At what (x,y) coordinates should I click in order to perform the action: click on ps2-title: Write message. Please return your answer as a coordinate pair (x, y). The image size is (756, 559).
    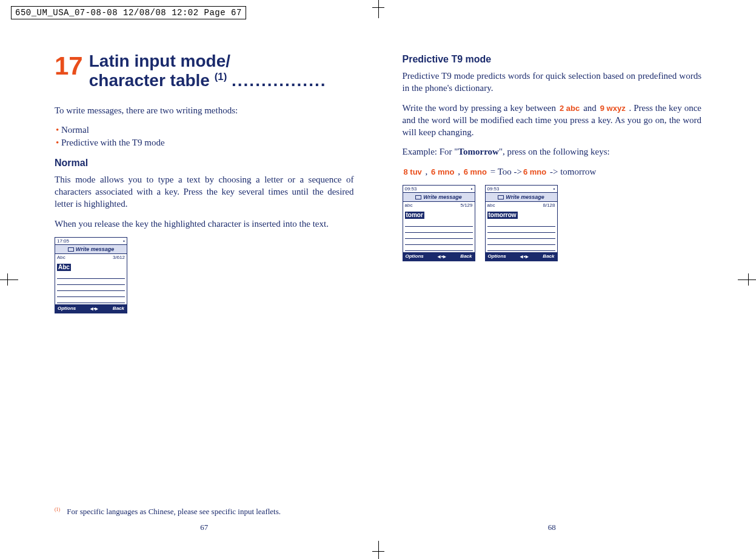
    Looking at the image, I should click on (443, 197).